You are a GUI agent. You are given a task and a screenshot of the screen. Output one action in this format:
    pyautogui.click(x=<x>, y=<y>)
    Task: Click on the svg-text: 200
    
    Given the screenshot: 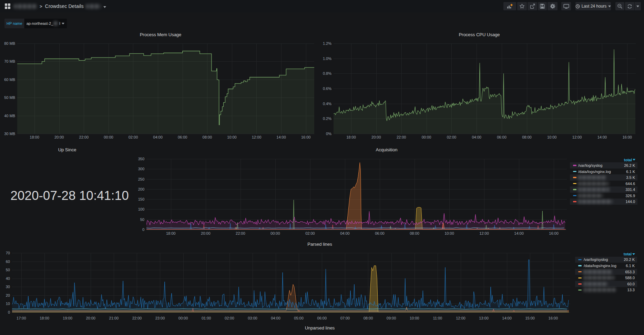 What is the action you would take?
    pyautogui.click(x=141, y=189)
    